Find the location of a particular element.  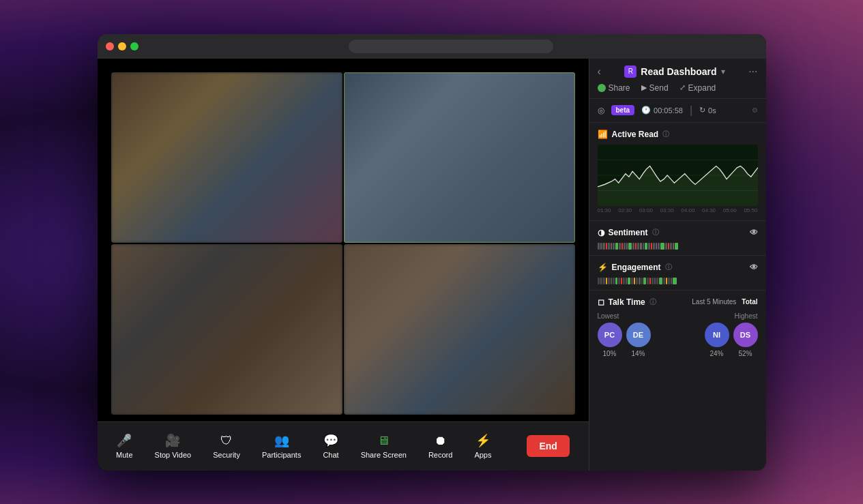

chart-label-6: 05:00 is located at coordinates (730, 210).